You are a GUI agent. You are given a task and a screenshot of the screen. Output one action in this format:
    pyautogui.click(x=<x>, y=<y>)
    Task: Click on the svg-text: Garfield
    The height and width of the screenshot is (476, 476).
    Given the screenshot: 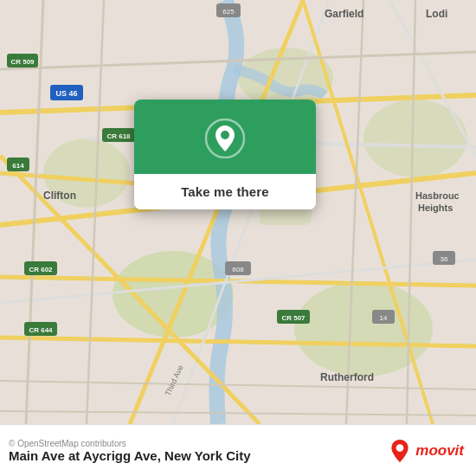 What is the action you would take?
    pyautogui.click(x=344, y=14)
    